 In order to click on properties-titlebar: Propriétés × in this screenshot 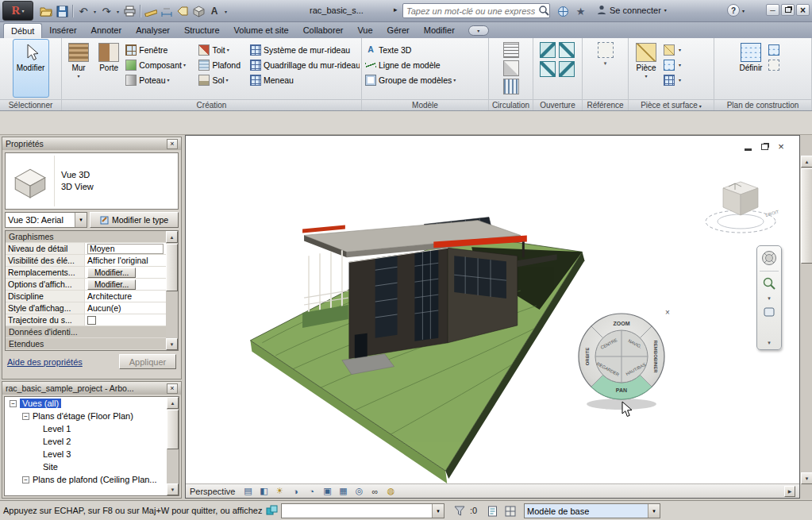, I will do `click(92, 144)`.